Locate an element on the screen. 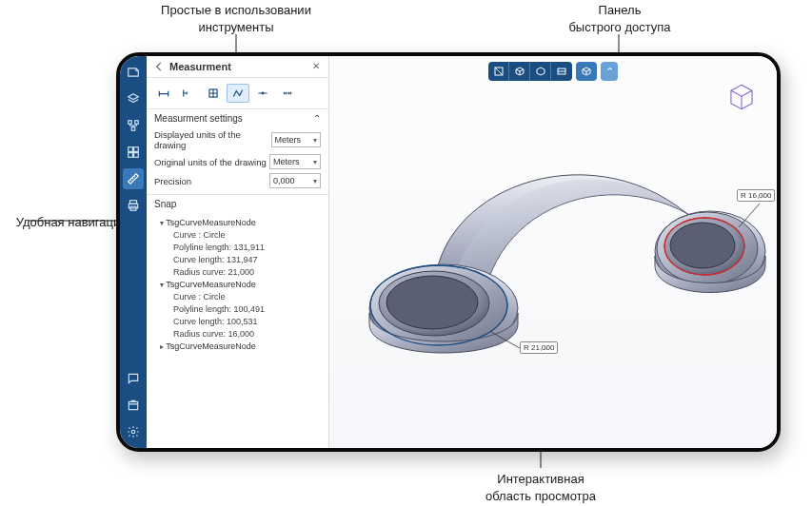  measure-toolrow is located at coordinates (238, 93).